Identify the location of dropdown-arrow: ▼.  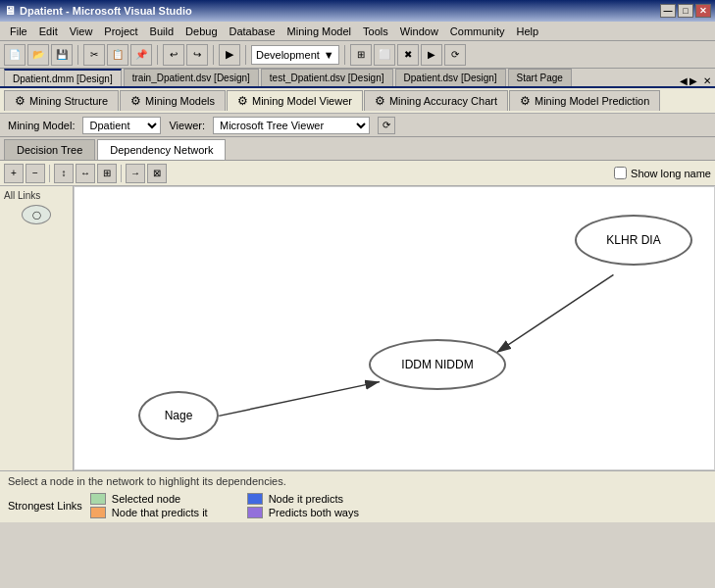
(330, 55).